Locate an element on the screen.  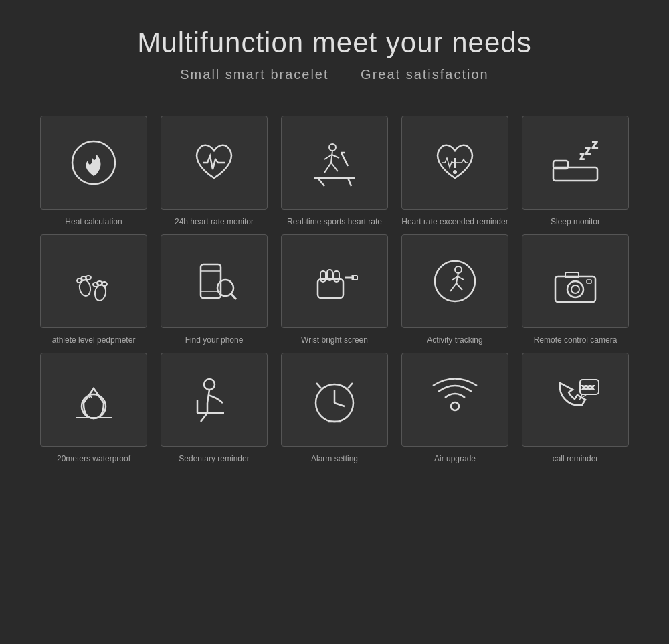
activity-tracking-label: Activity tracking is located at coordinates (455, 340).